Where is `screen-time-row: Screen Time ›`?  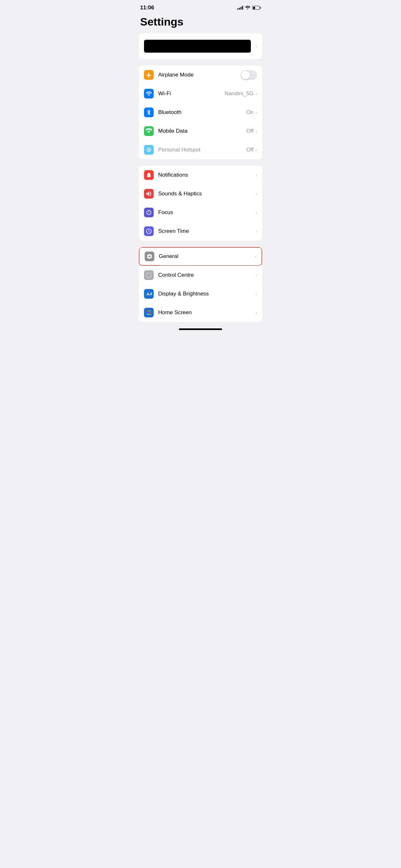 screen-time-row: Screen Time › is located at coordinates (201, 231).